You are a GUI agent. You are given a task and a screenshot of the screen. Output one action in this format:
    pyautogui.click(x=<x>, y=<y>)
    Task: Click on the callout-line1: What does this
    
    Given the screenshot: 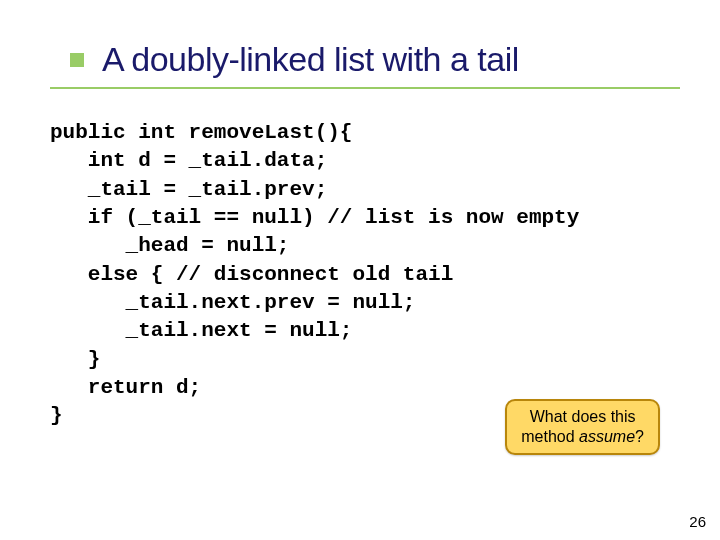 What is the action you would take?
    pyautogui.click(x=583, y=416)
    